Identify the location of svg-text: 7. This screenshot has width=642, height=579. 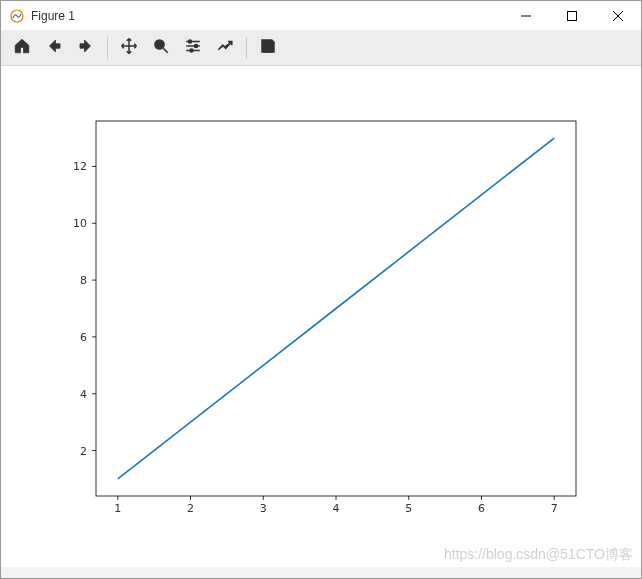
(554, 508).